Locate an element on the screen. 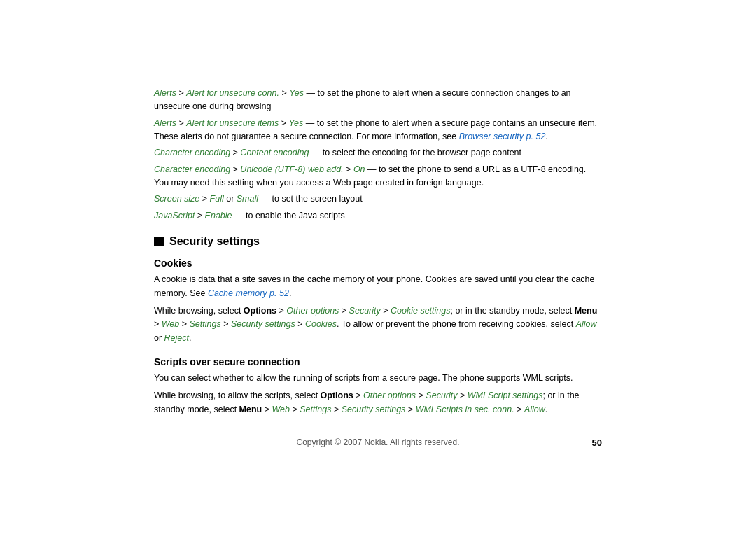 The width and height of the screenshot is (756, 534). list-item-path11: Full is located at coordinates (217, 199).